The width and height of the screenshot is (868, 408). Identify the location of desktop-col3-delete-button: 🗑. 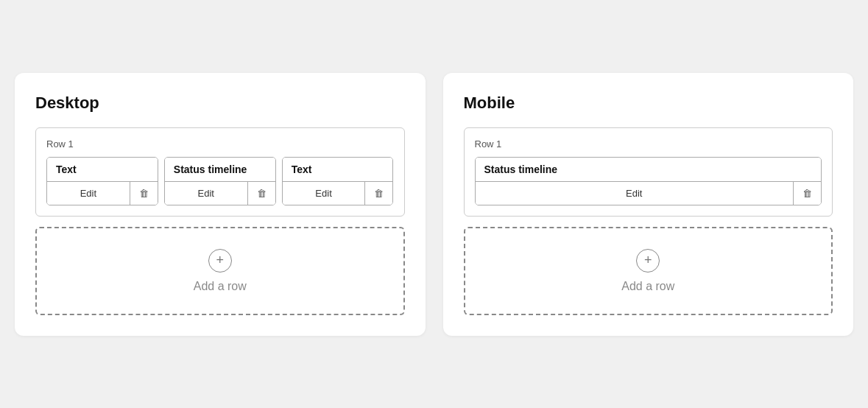
(378, 193).